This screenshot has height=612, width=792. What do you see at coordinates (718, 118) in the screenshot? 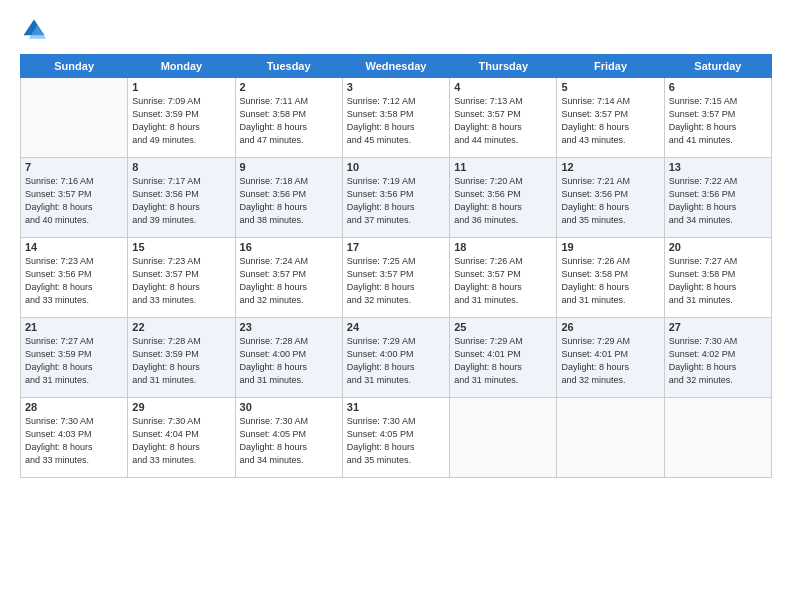
I see `calendar-day-cell: 6Sunrise: 7:15 AMSunset: 3:57 PMDaylight…` at bounding box center [718, 118].